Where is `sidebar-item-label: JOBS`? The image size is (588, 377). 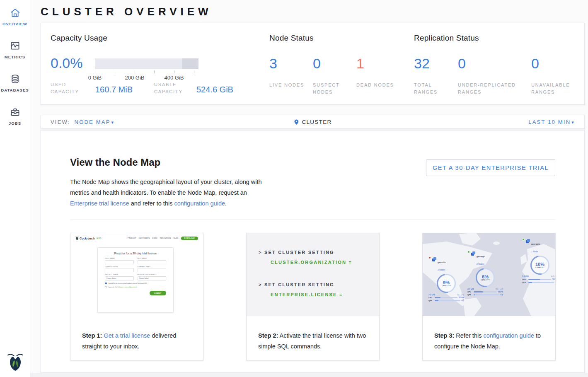 sidebar-item-label: JOBS is located at coordinates (15, 123).